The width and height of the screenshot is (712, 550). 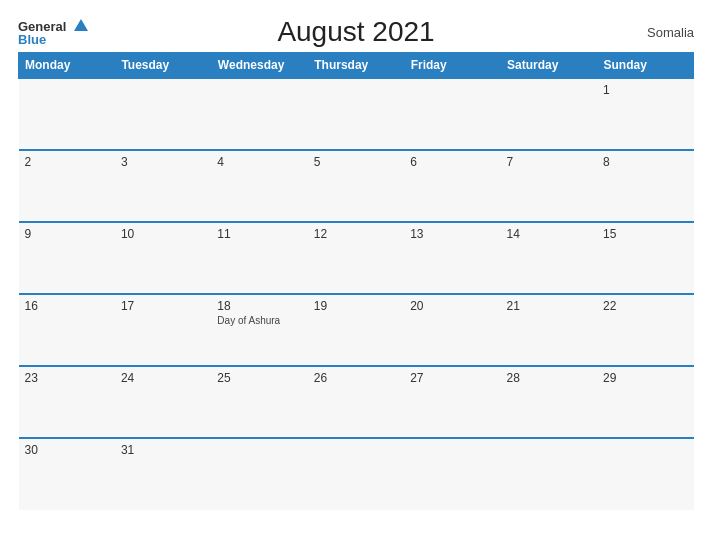 What do you see at coordinates (163, 66) in the screenshot?
I see `weekday-header-tuesday: Tuesday` at bounding box center [163, 66].